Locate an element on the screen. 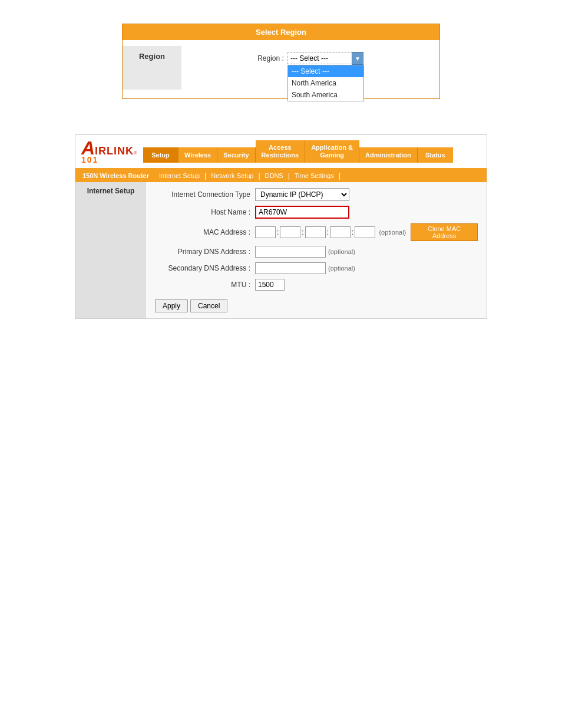  nav-tab-access-restrictions: AccessRestrictions is located at coordinates (280, 151).